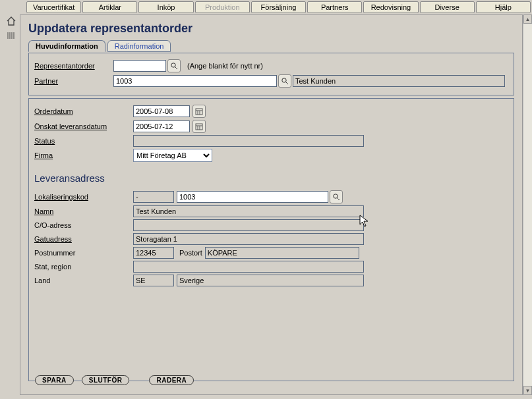 This screenshot has height=399, width=532. Describe the element at coordinates (11, 36) in the screenshot. I see `list-icon` at that location.